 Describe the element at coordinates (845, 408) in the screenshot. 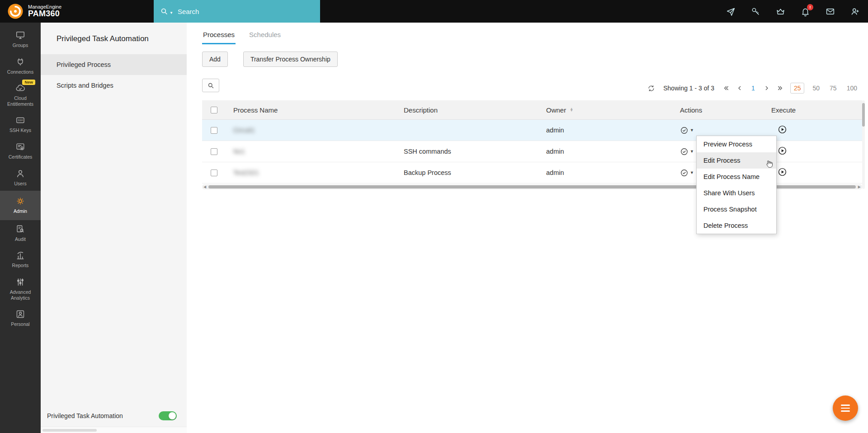

I see `floating-menu-button` at that location.